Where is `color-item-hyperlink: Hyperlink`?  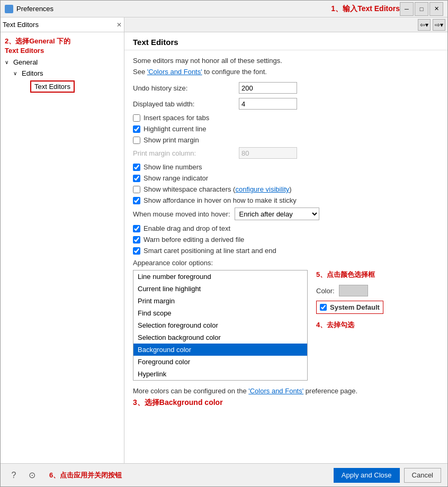 color-item-hyperlink: Hyperlink is located at coordinates (220, 374).